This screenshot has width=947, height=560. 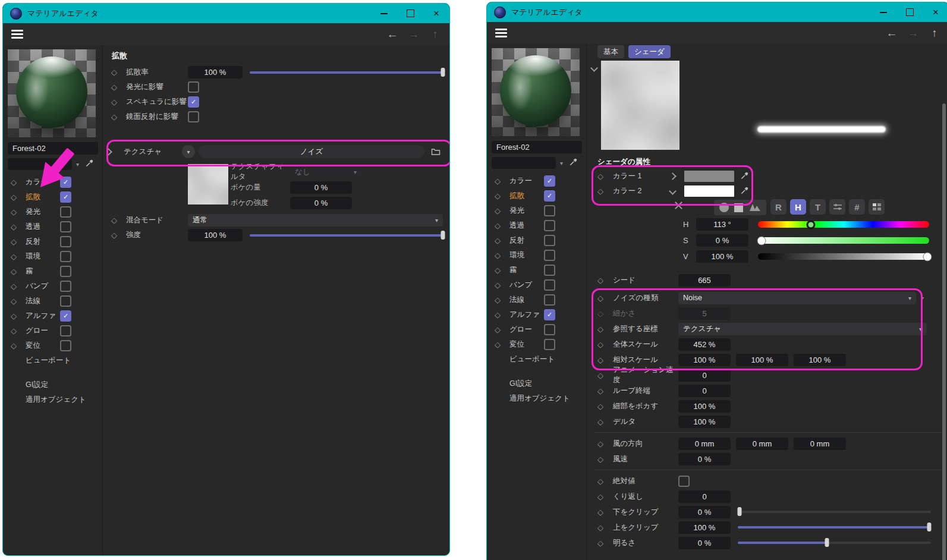 I want to click on texture-thumbnail, so click(x=208, y=184).